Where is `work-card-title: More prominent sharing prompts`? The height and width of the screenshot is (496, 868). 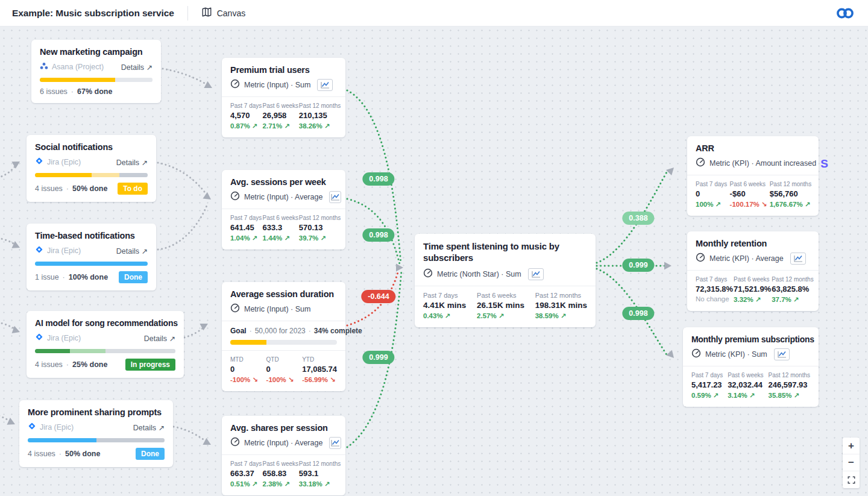
work-card-title: More prominent sharing prompts is located at coordinates (96, 412).